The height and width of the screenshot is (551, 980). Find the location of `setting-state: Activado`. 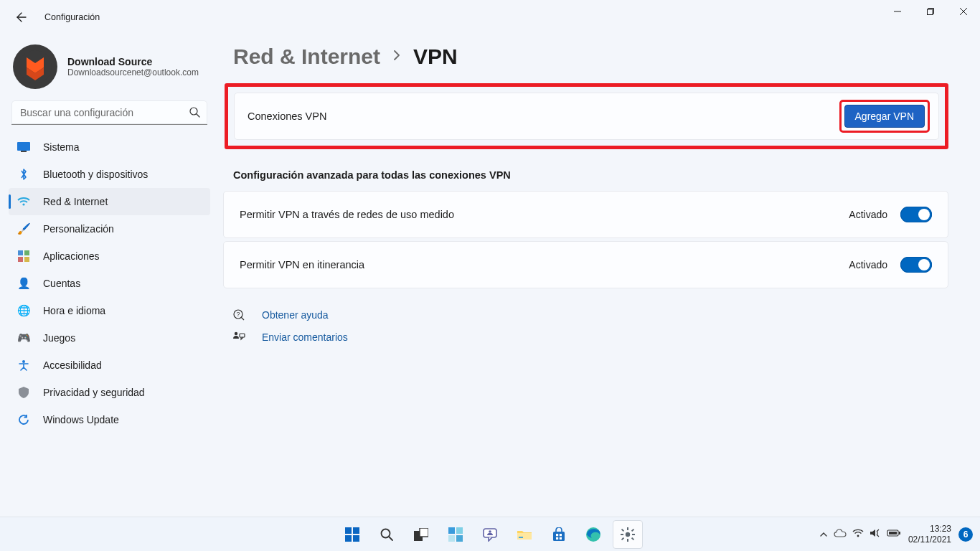

setting-state: Activado is located at coordinates (868, 215).